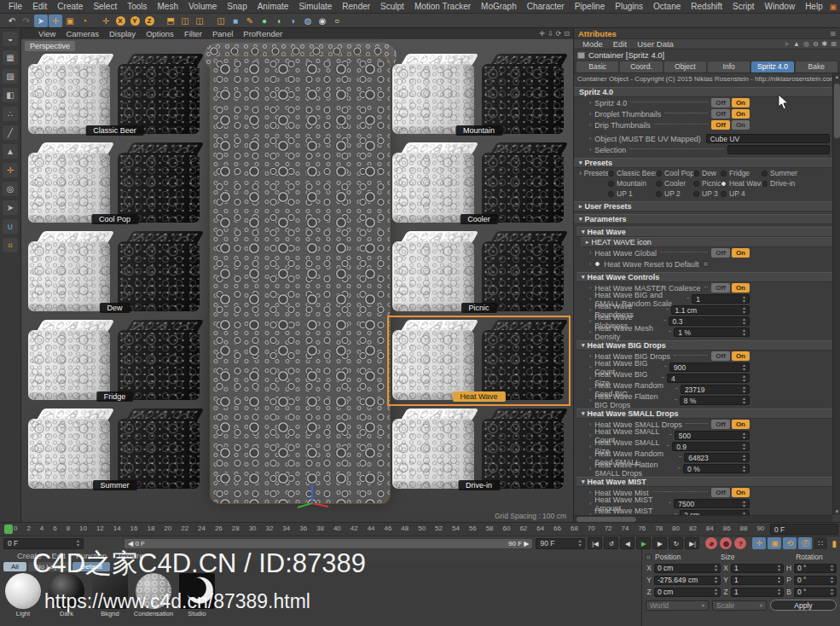 The width and height of the screenshot is (840, 626). What do you see at coordinates (834, 44) in the screenshot?
I see `new-panel-icon: ⊞` at bounding box center [834, 44].